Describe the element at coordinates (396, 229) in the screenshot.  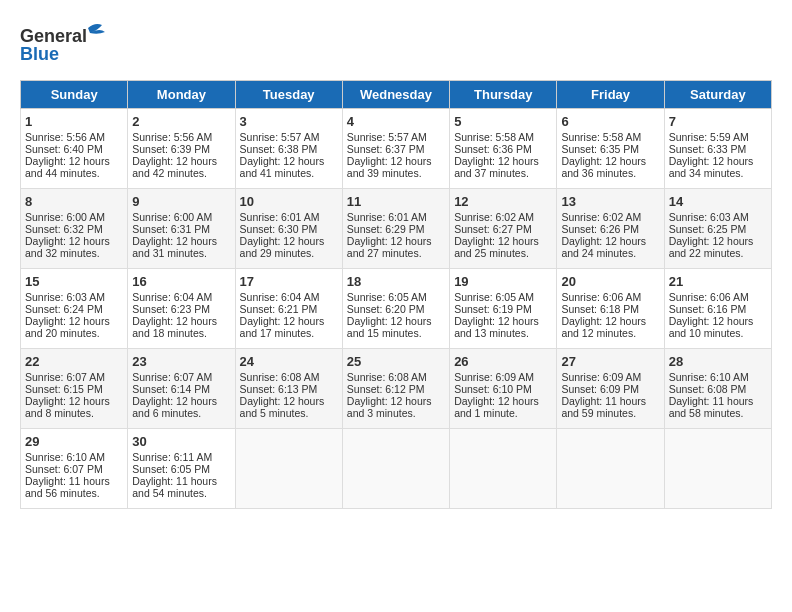
I see `calendar-week-2: 8Sunrise: 6:00 AMSunset: 6:32 PMDaylight…` at that location.